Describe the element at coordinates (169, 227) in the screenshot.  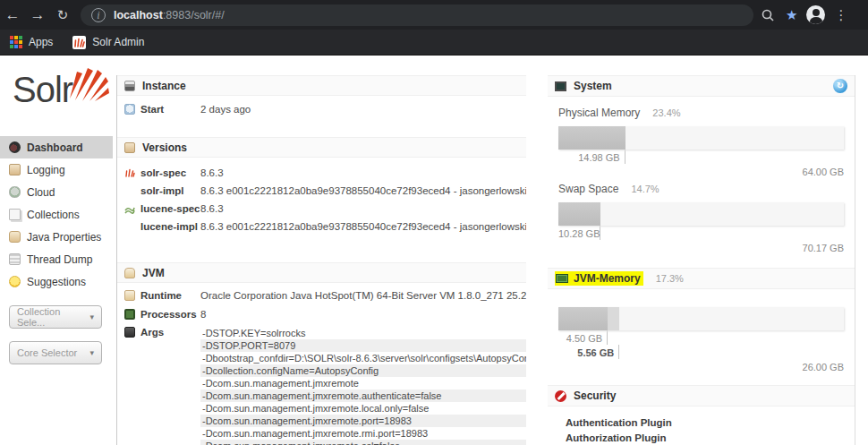
I see `row-label-text: lucene-impl` at that location.